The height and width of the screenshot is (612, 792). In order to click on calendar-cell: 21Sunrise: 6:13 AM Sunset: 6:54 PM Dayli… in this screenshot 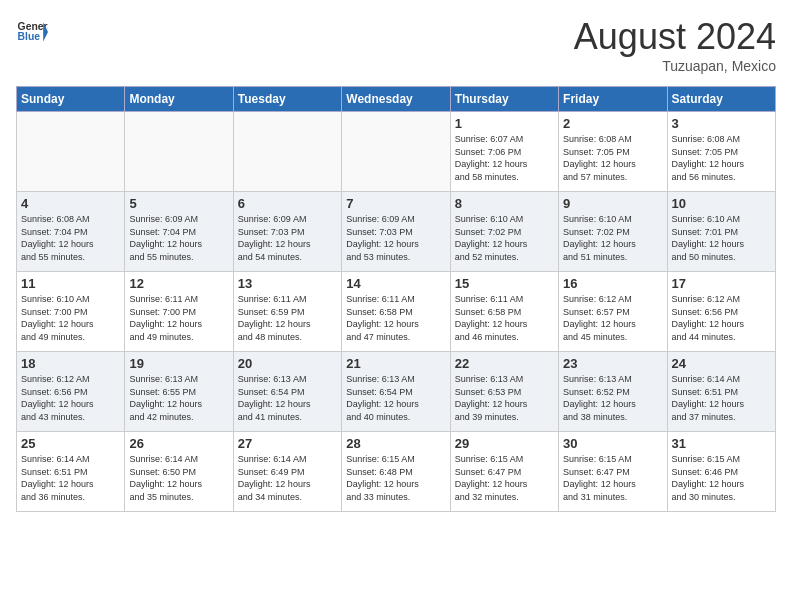, I will do `click(396, 392)`.